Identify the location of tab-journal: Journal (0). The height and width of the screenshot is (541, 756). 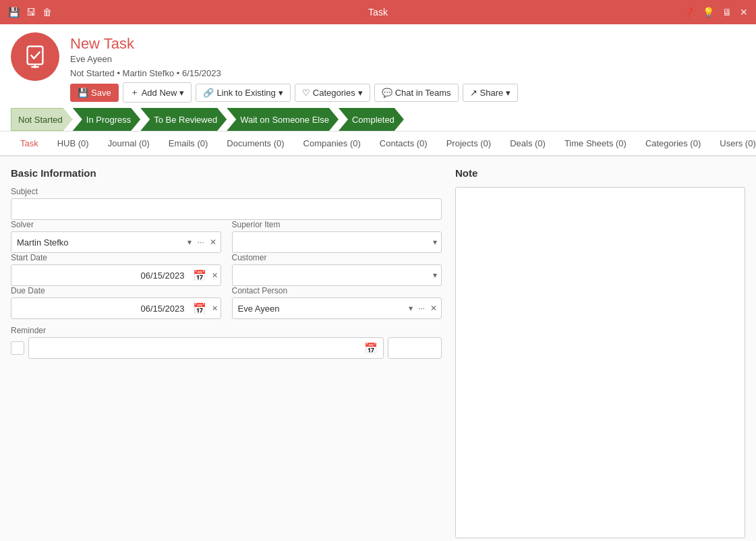
(129, 144).